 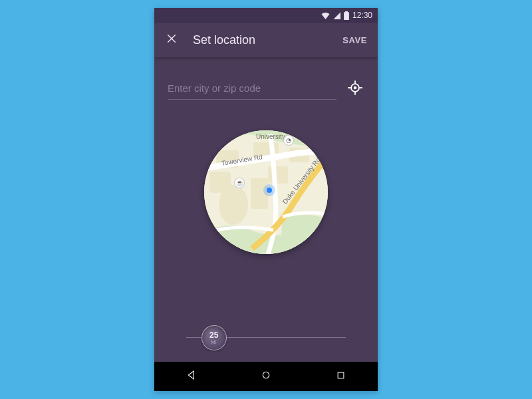 What do you see at coordinates (252, 89) in the screenshot?
I see `search-field-wrap` at bounding box center [252, 89].